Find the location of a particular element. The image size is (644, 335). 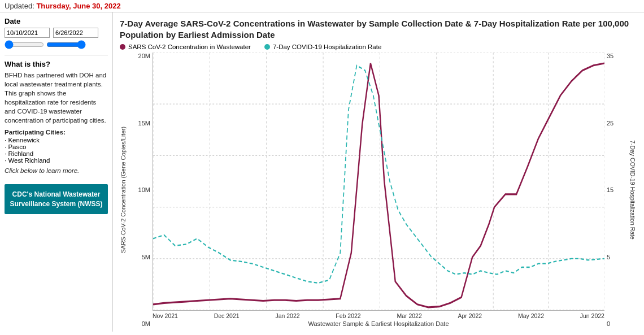

date-section: Date is located at coordinates (56, 33).